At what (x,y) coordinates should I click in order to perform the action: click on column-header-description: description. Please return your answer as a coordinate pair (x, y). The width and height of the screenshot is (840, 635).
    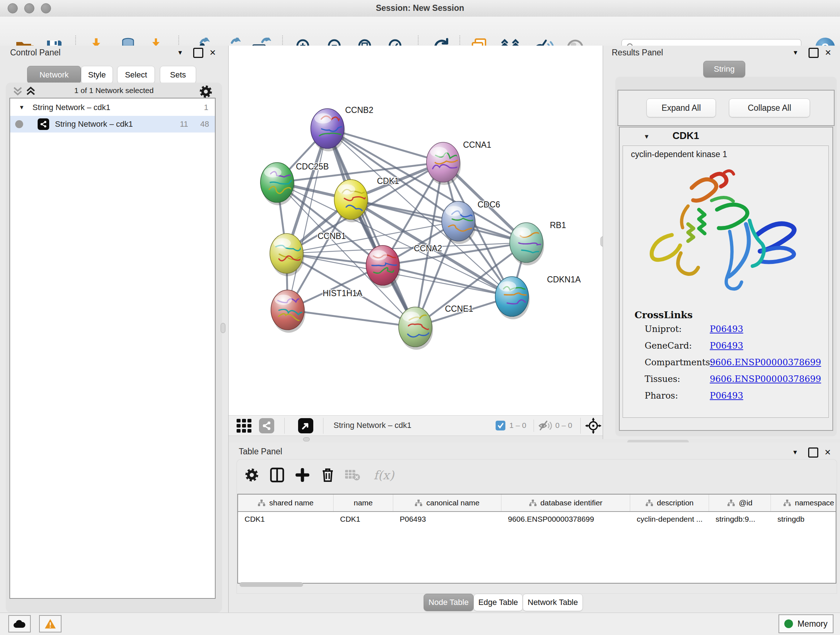
    Looking at the image, I should click on (669, 503).